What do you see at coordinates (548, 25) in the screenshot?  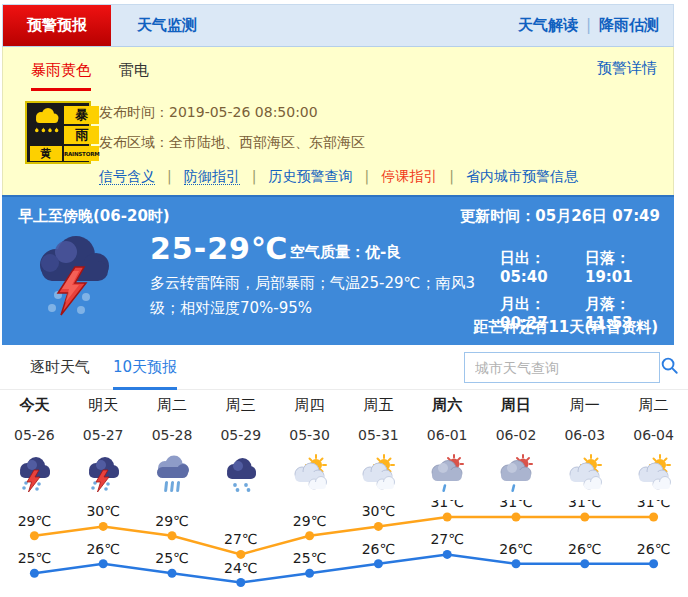 I see `link-weather-interpretation: 天气解读` at bounding box center [548, 25].